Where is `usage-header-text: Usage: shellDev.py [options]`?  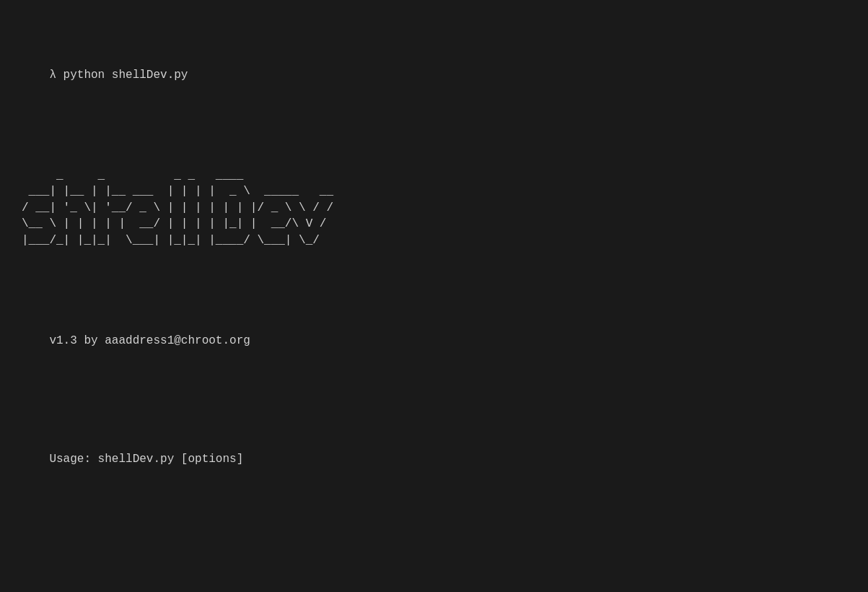 usage-header-text: Usage: shellDev.py [options] is located at coordinates (146, 459).